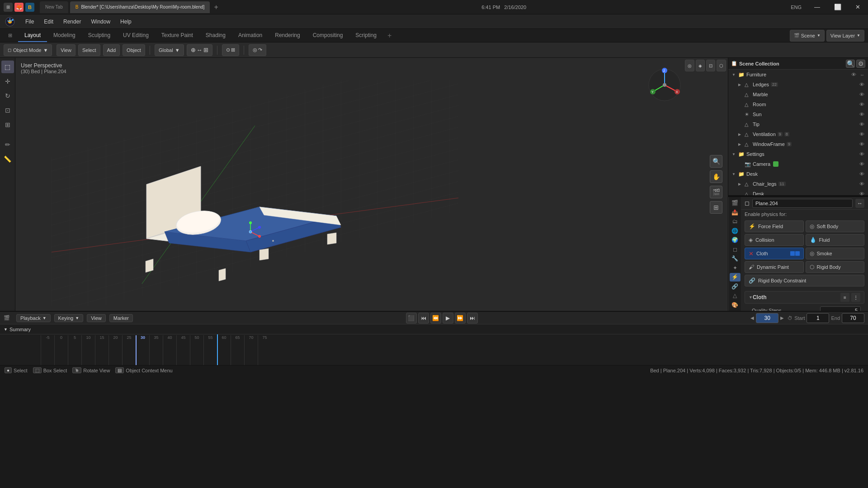 This screenshot has width=868, height=488. Describe the element at coordinates (722, 66) in the screenshot. I see `xray-toggle: ⬡` at that location.